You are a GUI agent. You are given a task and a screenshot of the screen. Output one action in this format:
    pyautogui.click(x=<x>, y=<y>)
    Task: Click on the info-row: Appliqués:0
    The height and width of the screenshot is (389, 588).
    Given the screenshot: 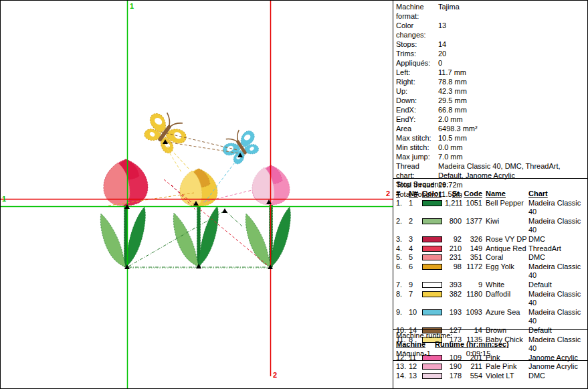 What is the action you would take?
    pyautogui.click(x=491, y=63)
    